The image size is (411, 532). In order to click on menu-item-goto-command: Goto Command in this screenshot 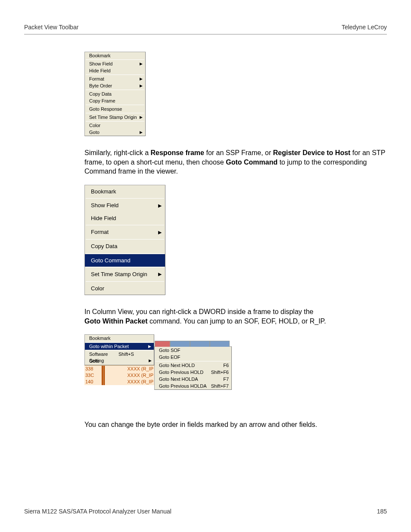, I will do `click(125, 261)`.